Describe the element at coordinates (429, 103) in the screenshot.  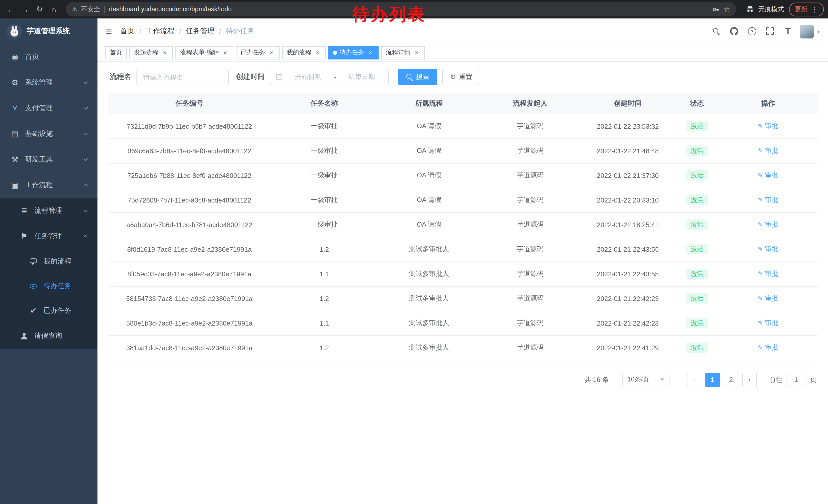
I see `col-process: 所属流程` at that location.